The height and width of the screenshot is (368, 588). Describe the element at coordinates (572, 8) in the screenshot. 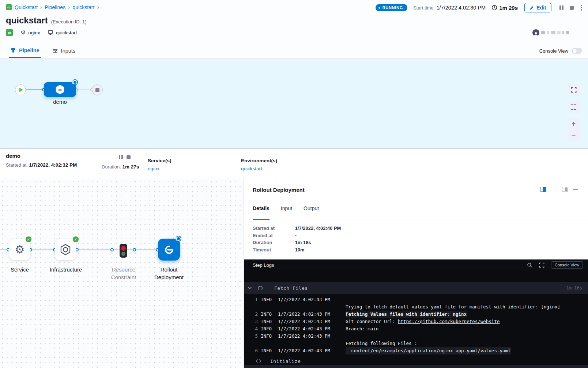

I see `stop-execution-icon` at that location.